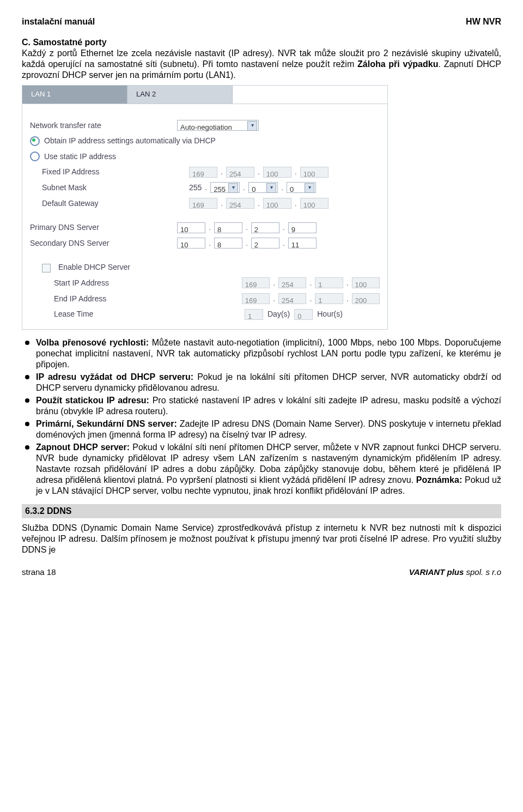 The image size is (523, 812). Describe the element at coordinates (218, 125) in the screenshot. I see `transfer-rate-select: Auto-negotiation ▾` at that location.